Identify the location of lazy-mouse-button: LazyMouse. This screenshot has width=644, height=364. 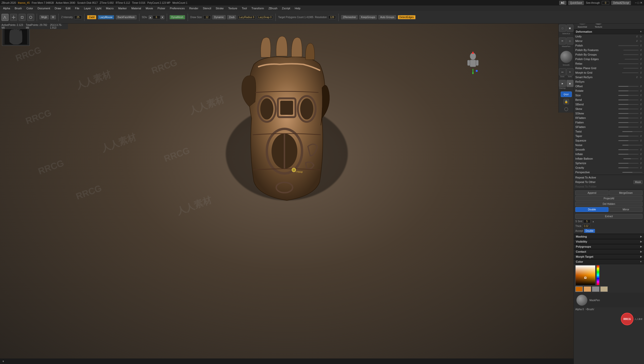
(106, 17).